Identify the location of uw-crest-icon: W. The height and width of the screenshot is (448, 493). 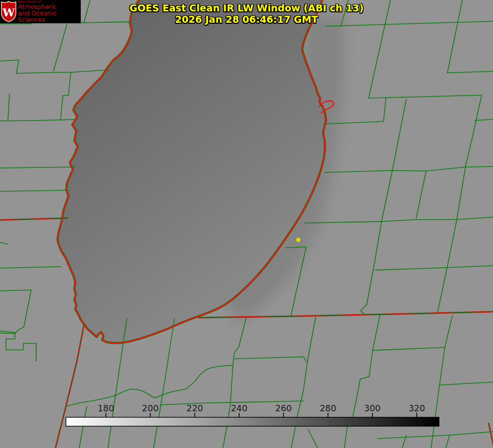
(9, 12).